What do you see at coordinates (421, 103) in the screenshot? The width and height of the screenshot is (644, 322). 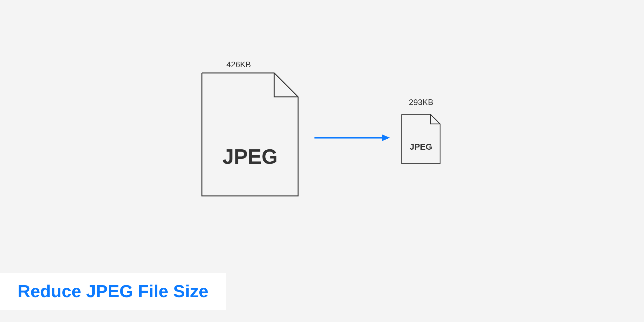 I see `target-file-size: 293KB` at bounding box center [421, 103].